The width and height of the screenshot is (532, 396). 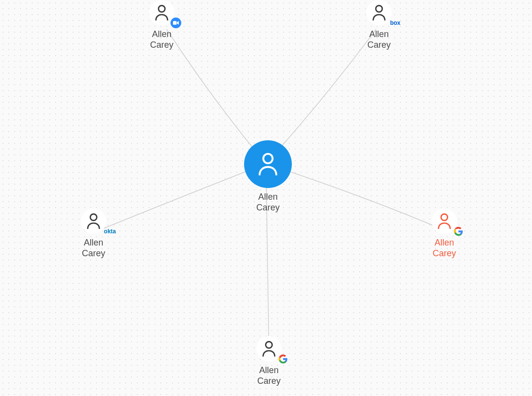 What do you see at coordinates (94, 248) in the screenshot?
I see `okta-label: Allen Carey` at bounding box center [94, 248].